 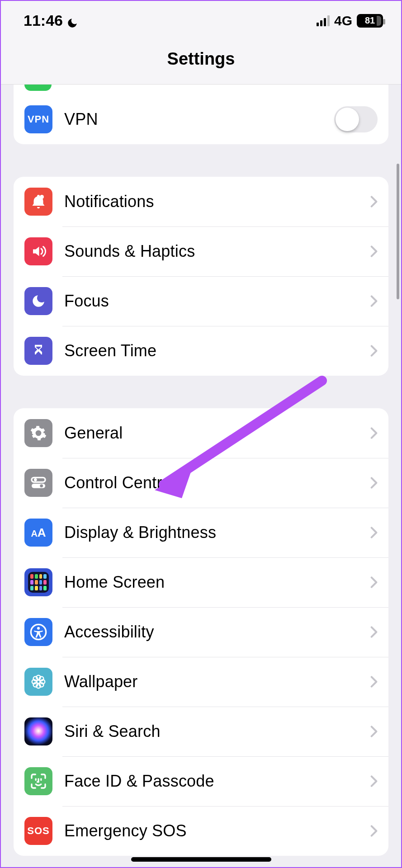 I want to click on row-notifications: Notifications, so click(x=201, y=202).